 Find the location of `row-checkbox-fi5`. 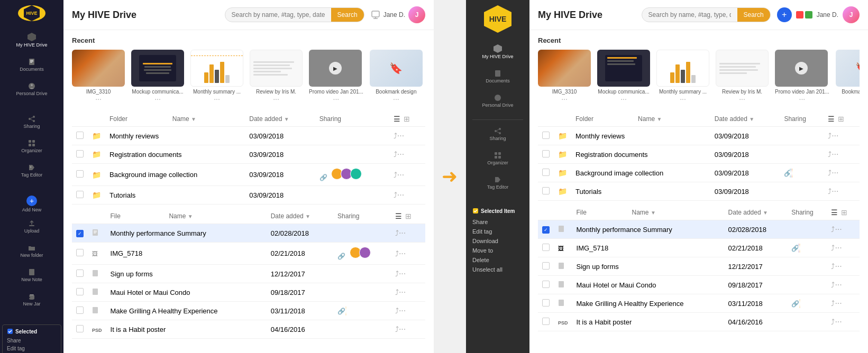

row-checkbox-fi5 is located at coordinates (80, 329).